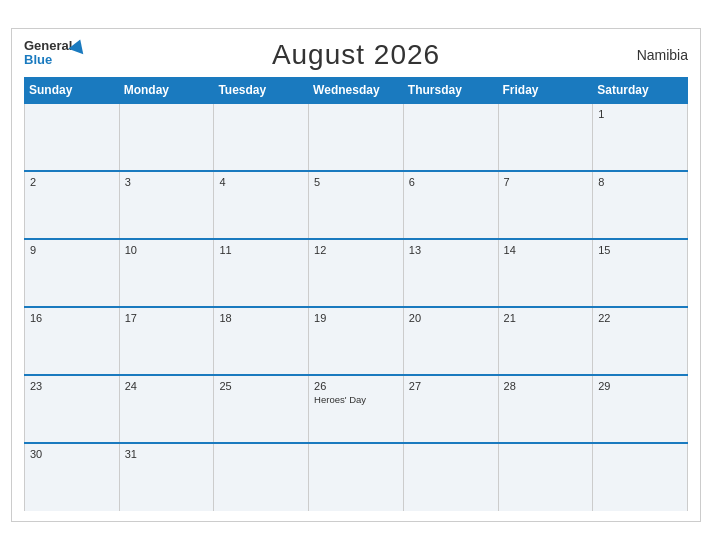 The height and width of the screenshot is (550, 712). I want to click on calendar-cell: 10, so click(166, 273).